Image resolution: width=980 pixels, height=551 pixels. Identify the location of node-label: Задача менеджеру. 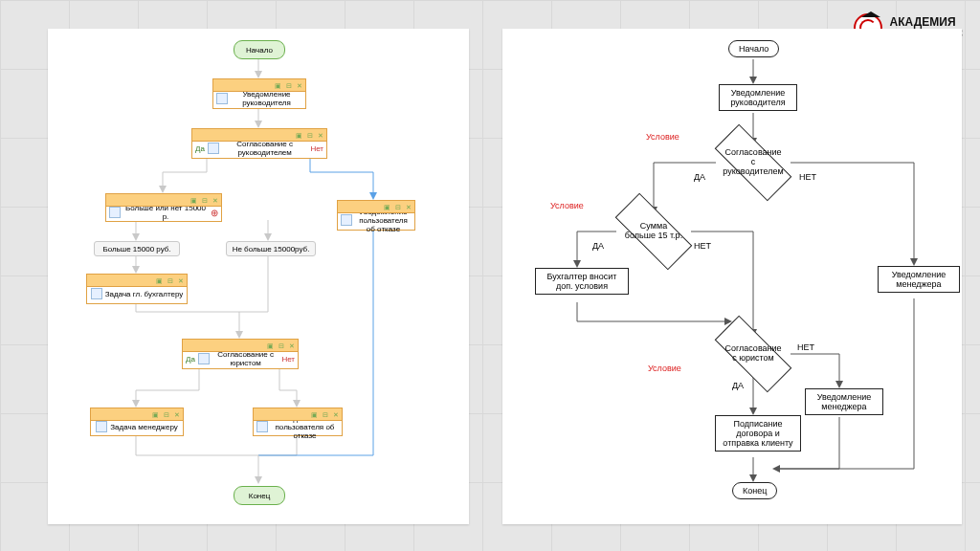
(144, 427).